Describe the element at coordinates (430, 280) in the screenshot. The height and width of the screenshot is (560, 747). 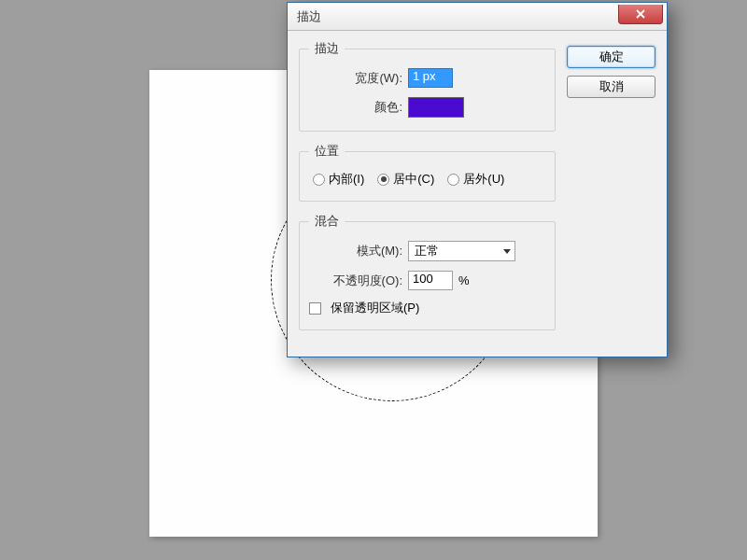
I see `opacity-input: 100` at that location.